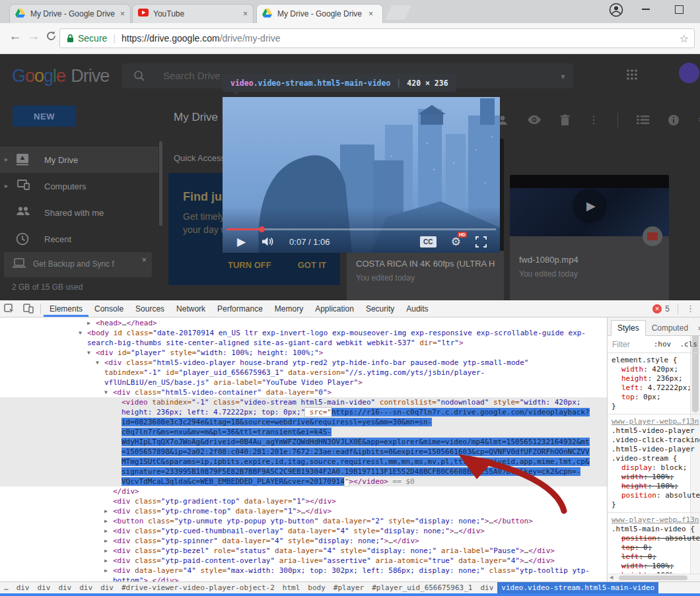 The height and width of the screenshot is (596, 700). What do you see at coordinates (34, 36) in the screenshot?
I see `forward-button: →` at bounding box center [34, 36].